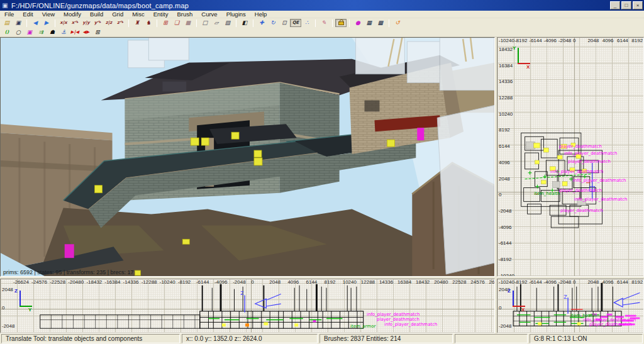  Describe the element at coordinates (75, 23) in the screenshot. I see `rotate-x-button: x↷` at that location.